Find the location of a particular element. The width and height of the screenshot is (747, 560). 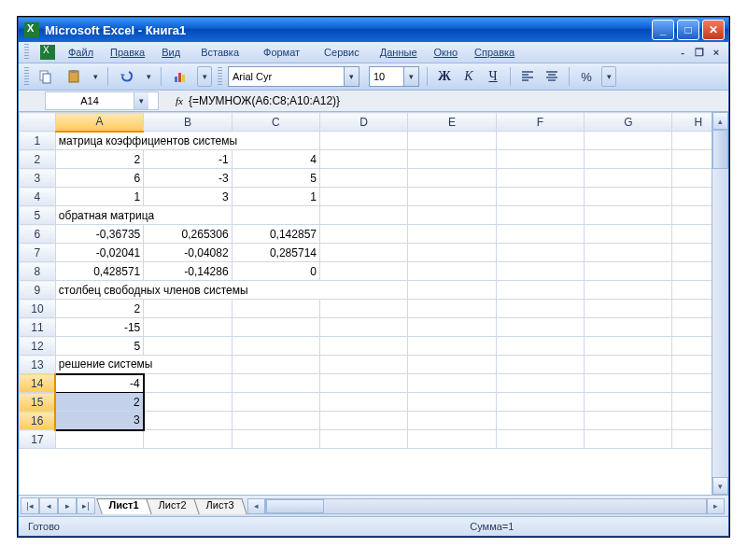

menu-tools: Сервис is located at coordinates (342, 52).